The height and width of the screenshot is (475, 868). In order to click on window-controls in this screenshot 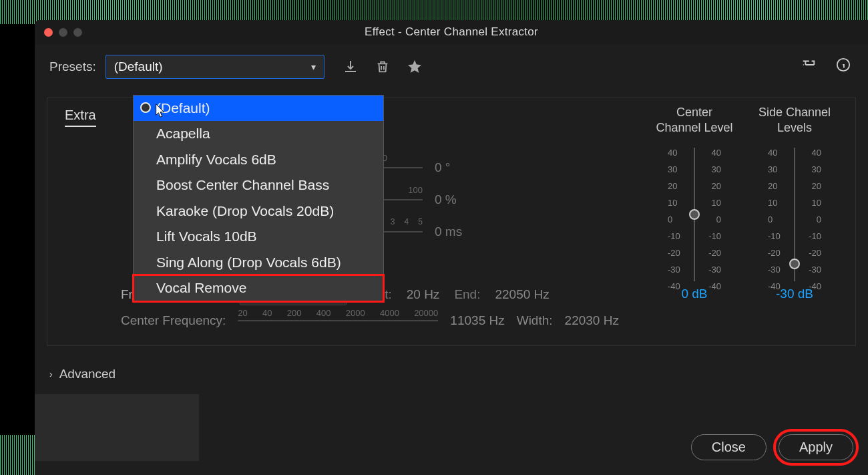, I will do `click(63, 32)`.